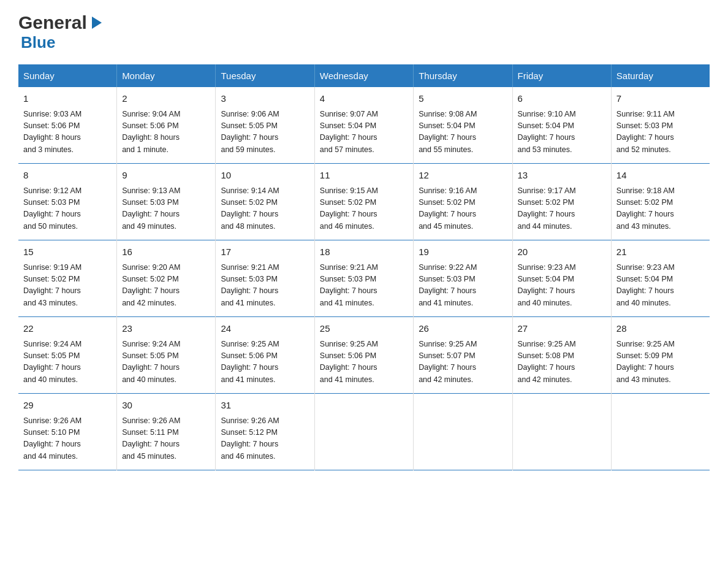 The width and height of the screenshot is (728, 563). What do you see at coordinates (463, 175) in the screenshot?
I see `day-number: 12` at bounding box center [463, 175].